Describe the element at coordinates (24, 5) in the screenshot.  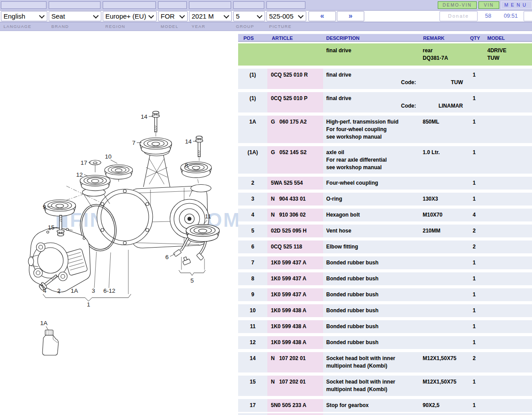
I see `language-quick-box` at that location.